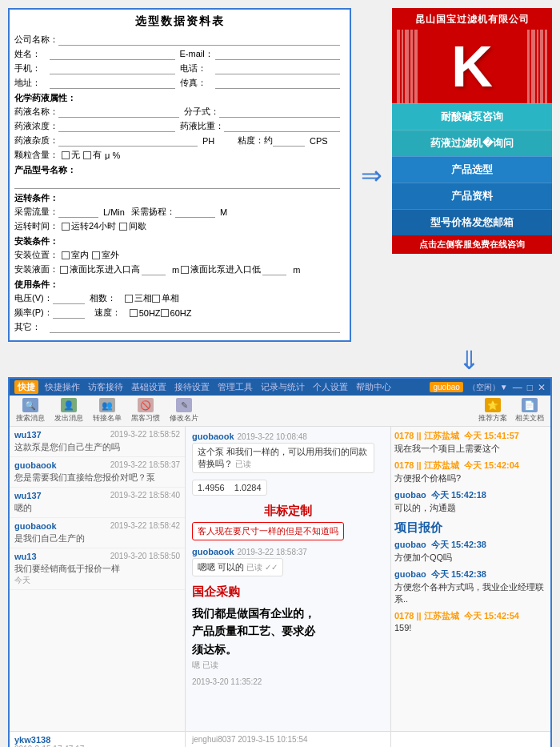  What do you see at coordinates (69, 405) in the screenshot?
I see `send-icon: 👤` at bounding box center [69, 405].